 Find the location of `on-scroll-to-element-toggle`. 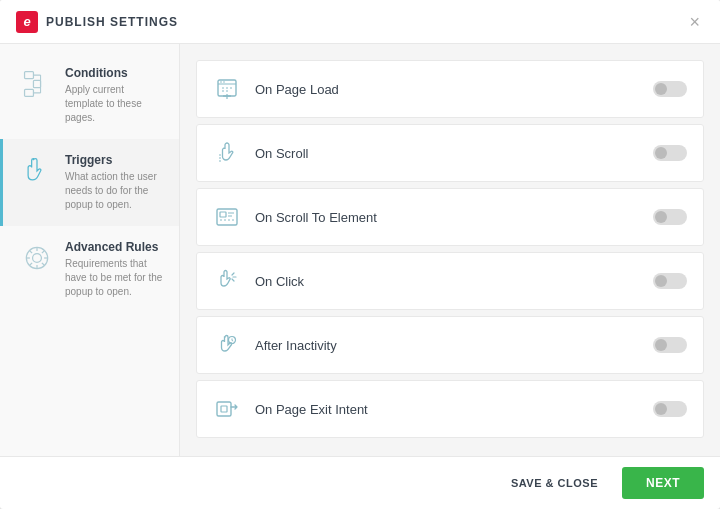

on-scroll-to-element-toggle is located at coordinates (670, 217).